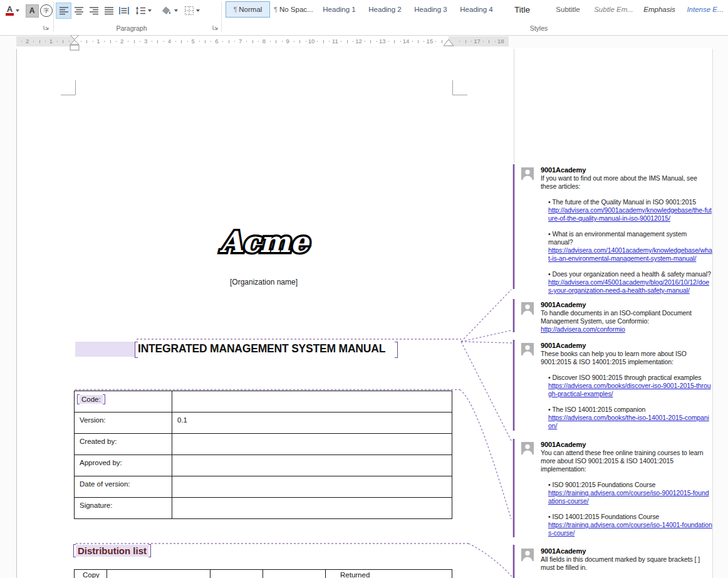 Image resolution: width=728 pixels, height=578 pixels. I want to click on ruler-number: 10, so click(312, 41).